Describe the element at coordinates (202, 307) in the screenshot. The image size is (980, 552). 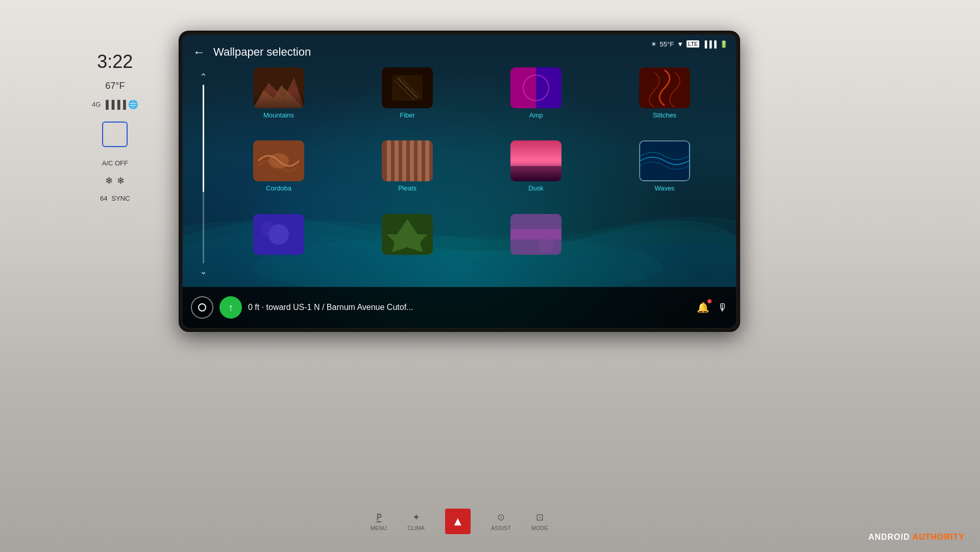
I see `home-button-inner` at that location.